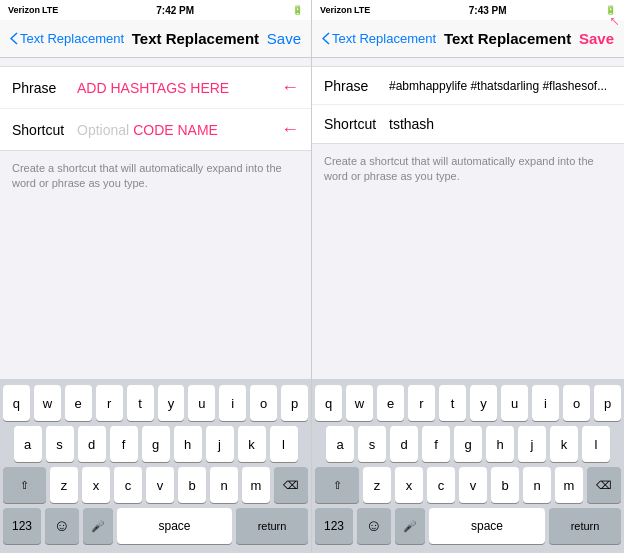 This screenshot has width=624, height=553. What do you see at coordinates (272, 526) in the screenshot?
I see `return-key-left: return` at bounding box center [272, 526].